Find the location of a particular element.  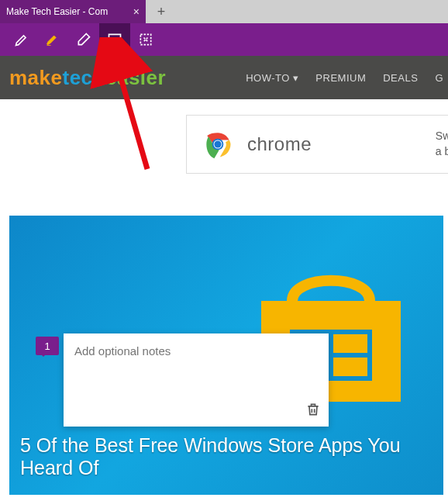

clip-icon is located at coordinates (146, 40).